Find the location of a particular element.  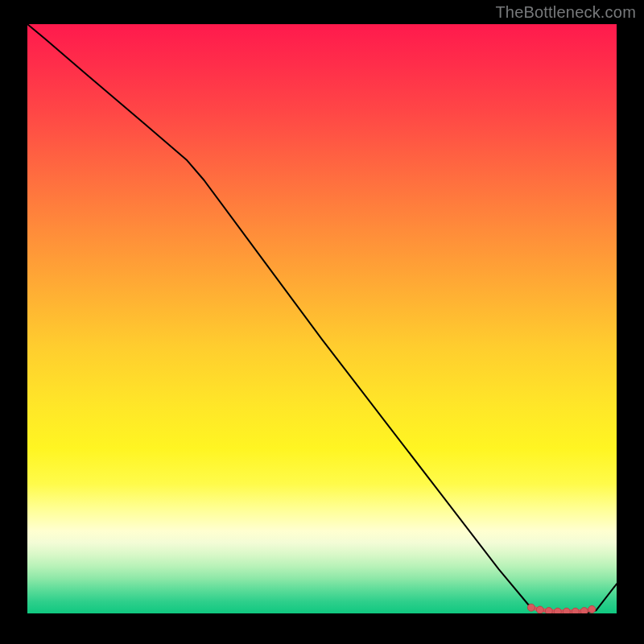

marker-group is located at coordinates (561, 609).